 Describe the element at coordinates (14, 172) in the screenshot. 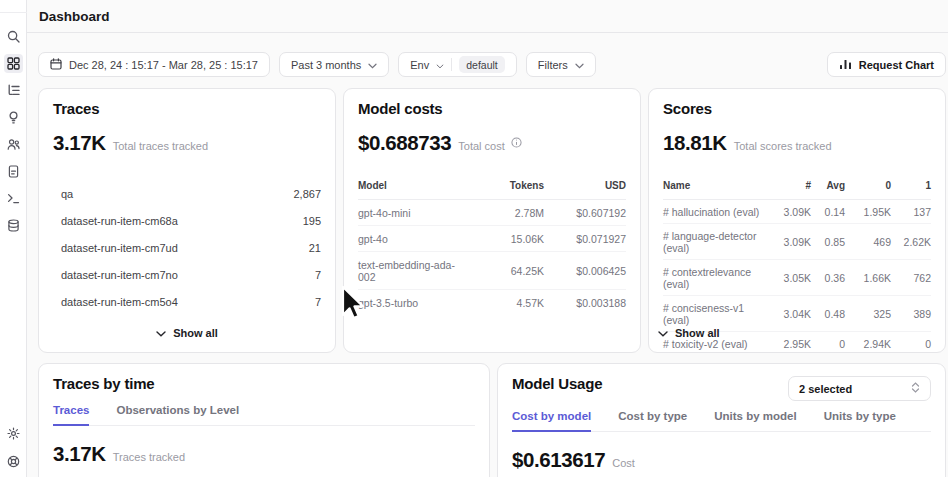

I see `prompts-icon` at that location.